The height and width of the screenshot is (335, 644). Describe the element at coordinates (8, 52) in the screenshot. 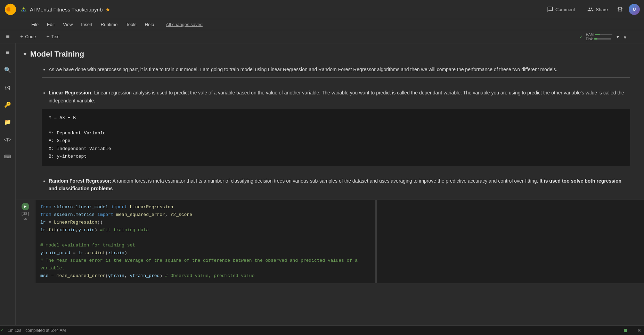

I see `sidebar-icon-menu: ≡` at that location.